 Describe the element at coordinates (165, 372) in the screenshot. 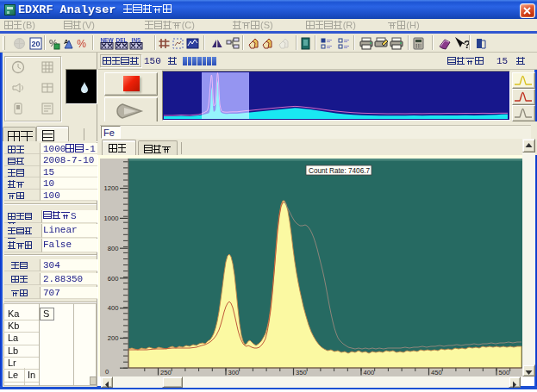

I see `svg-text: 250` at that location.